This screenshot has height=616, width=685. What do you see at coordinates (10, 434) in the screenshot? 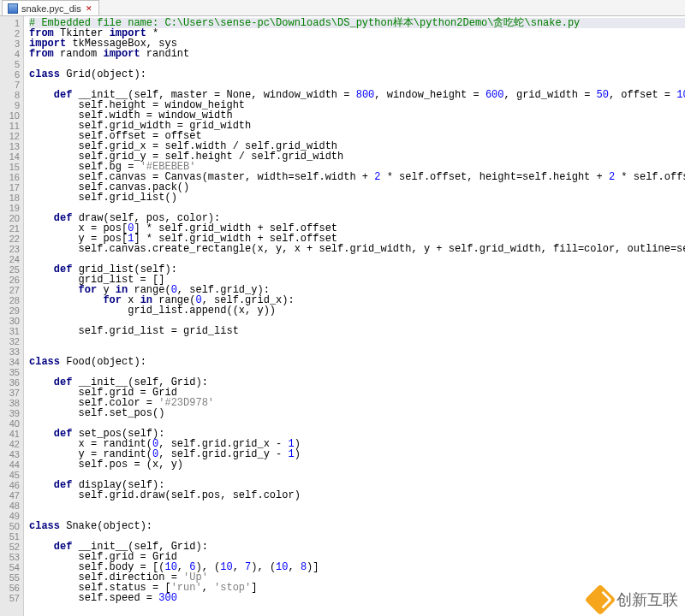
I see `line-number: 41` at bounding box center [10, 434].